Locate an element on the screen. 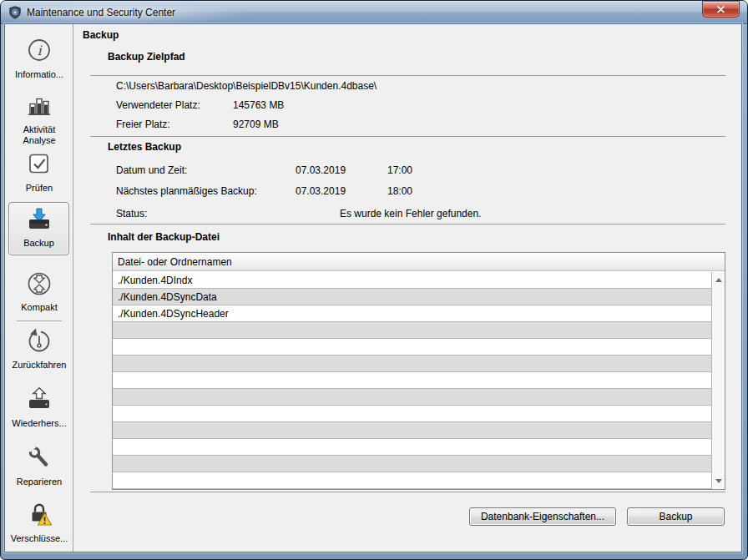 Image resolution: width=748 pixels, height=560 pixels. sidebar-item-label: Zurückfahren is located at coordinates (40, 366).